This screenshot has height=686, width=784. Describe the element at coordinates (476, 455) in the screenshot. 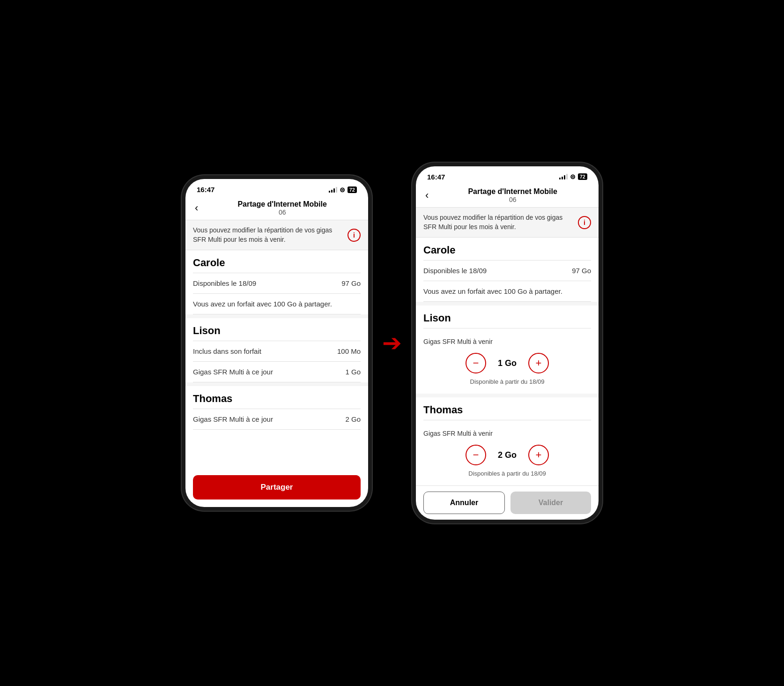

I see `thomas-minus-button: −` at that location.